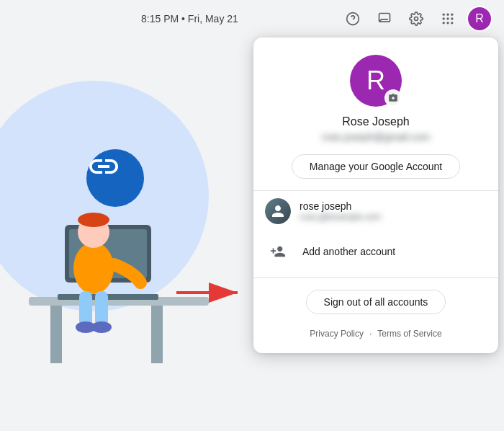 The height and width of the screenshot is (431, 504). What do you see at coordinates (353, 19) in the screenshot?
I see `help-icon` at bounding box center [353, 19].